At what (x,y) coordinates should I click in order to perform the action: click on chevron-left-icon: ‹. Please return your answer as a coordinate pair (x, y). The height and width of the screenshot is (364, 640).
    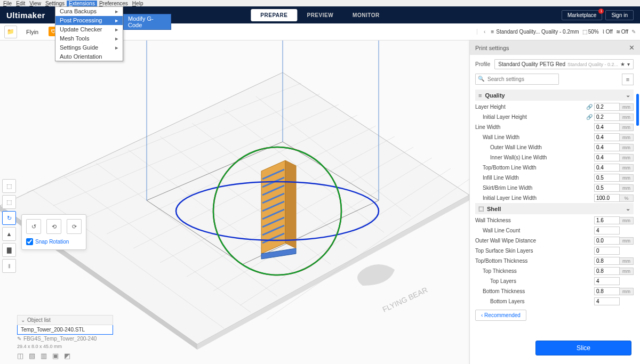
    Looking at the image, I should click on (484, 32).